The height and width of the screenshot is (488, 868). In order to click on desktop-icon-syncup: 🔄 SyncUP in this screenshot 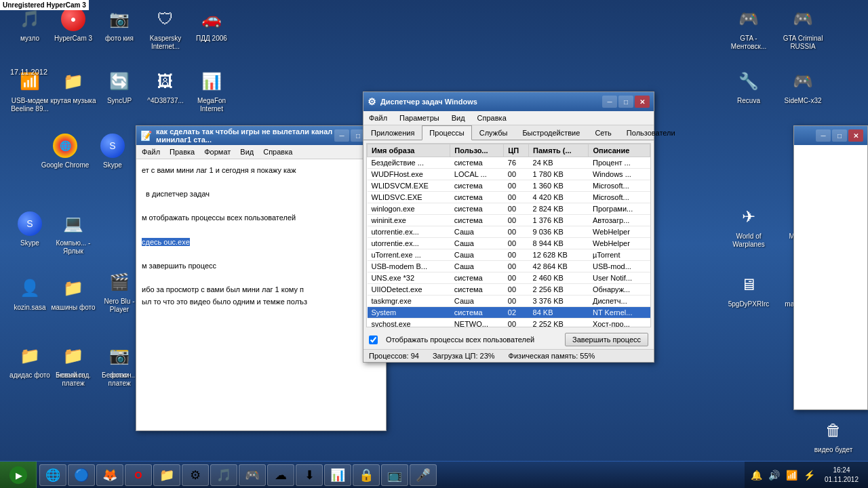, I will do `click(119, 87)`.